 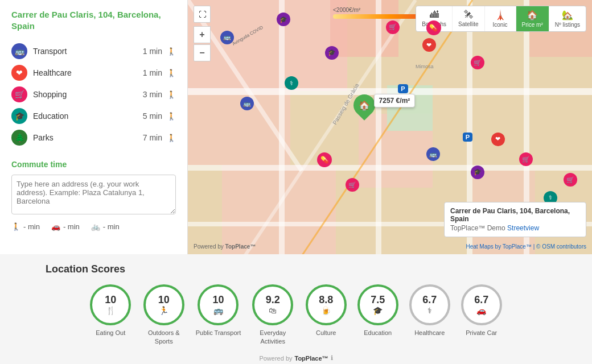 What do you see at coordinates (326, 300) in the screenshot?
I see `score-number-culture: 8.8` at bounding box center [326, 300].